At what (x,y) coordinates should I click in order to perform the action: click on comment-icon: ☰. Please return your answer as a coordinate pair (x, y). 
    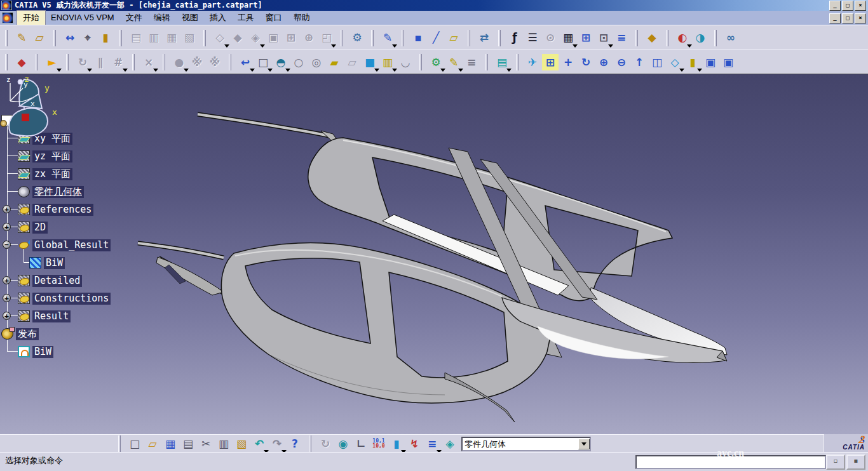
    Looking at the image, I should click on (532, 38).